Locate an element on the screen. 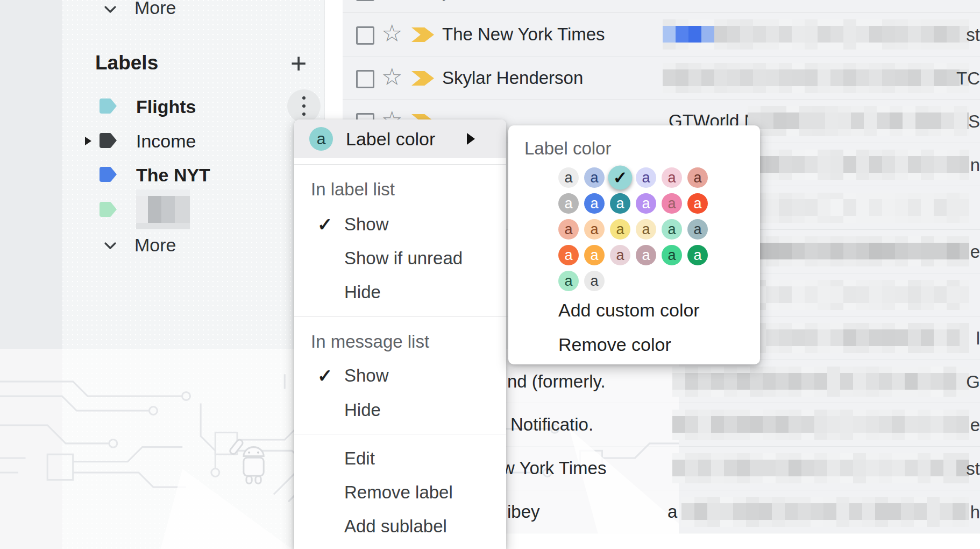  menu-item-add-custom-color: Add custom color is located at coordinates (629, 310).